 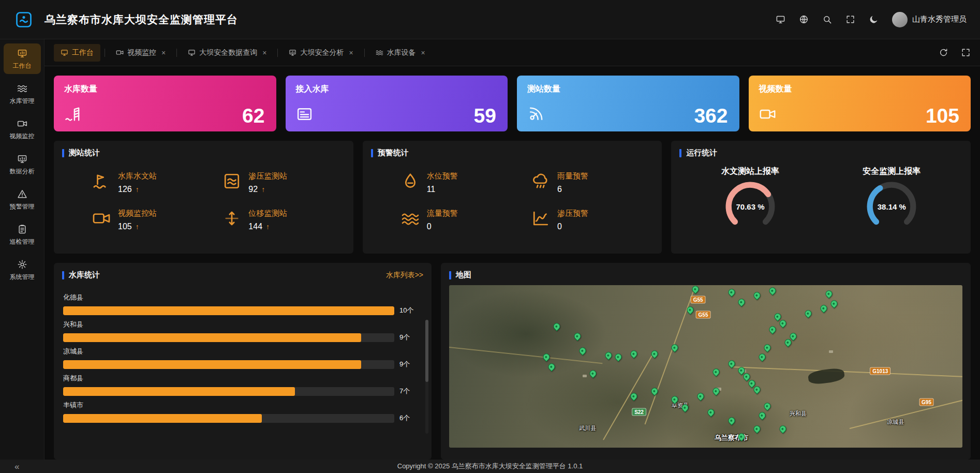 I want to click on sidebar-item-workbench: 工作台, so click(x=22, y=59).